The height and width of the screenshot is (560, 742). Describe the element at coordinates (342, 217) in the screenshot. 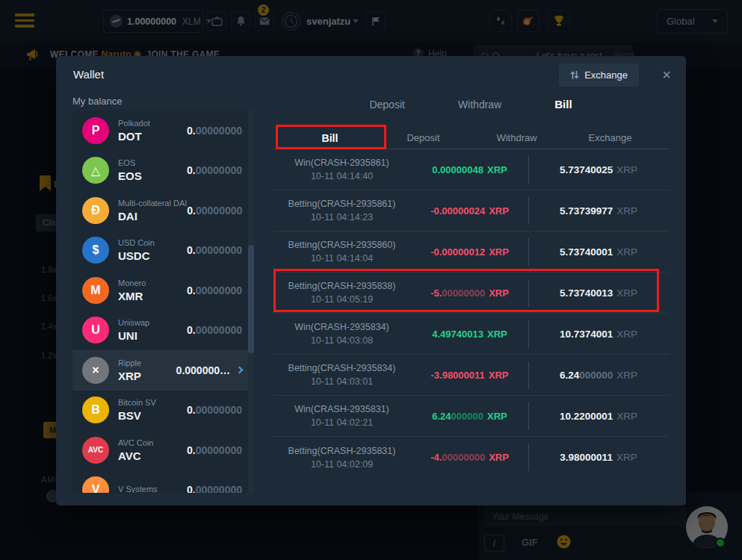

I see `transaction-time: 10-11 04:14:23` at that location.